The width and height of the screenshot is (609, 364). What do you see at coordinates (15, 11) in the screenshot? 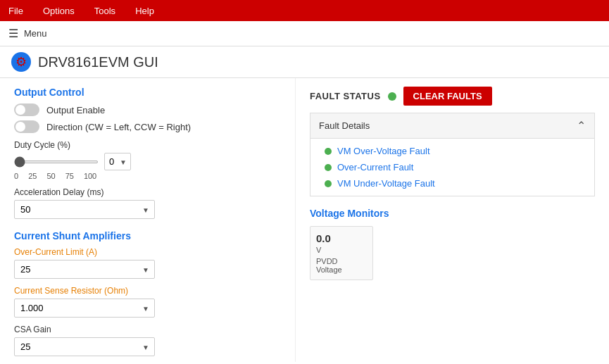
I see `menu-file: File` at bounding box center [15, 11].